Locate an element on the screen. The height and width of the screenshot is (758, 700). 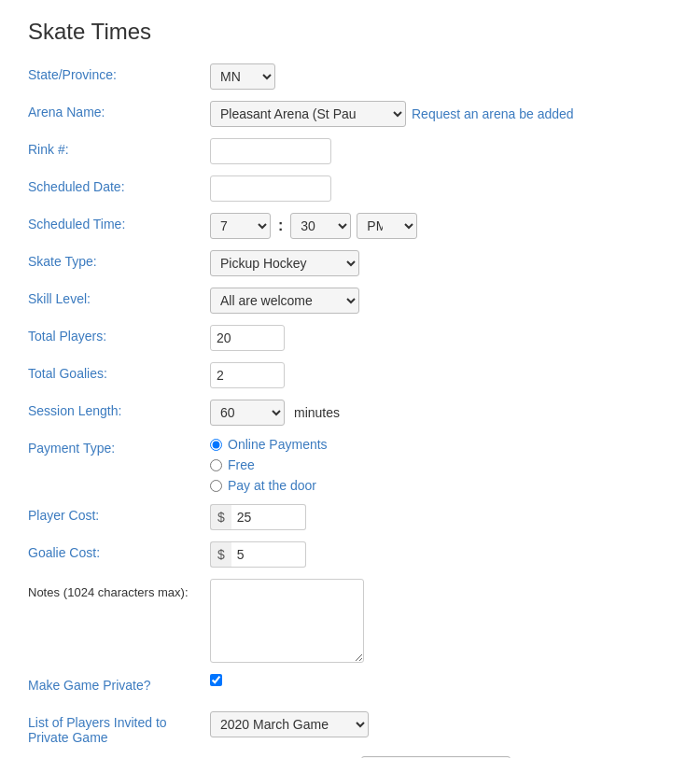
players-input is located at coordinates (247, 338).